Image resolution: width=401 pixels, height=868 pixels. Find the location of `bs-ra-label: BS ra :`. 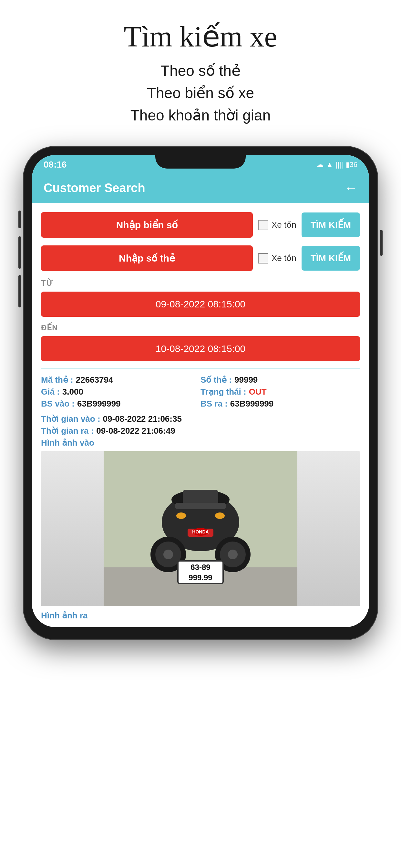

bs-ra-label: BS ra : is located at coordinates (214, 404).